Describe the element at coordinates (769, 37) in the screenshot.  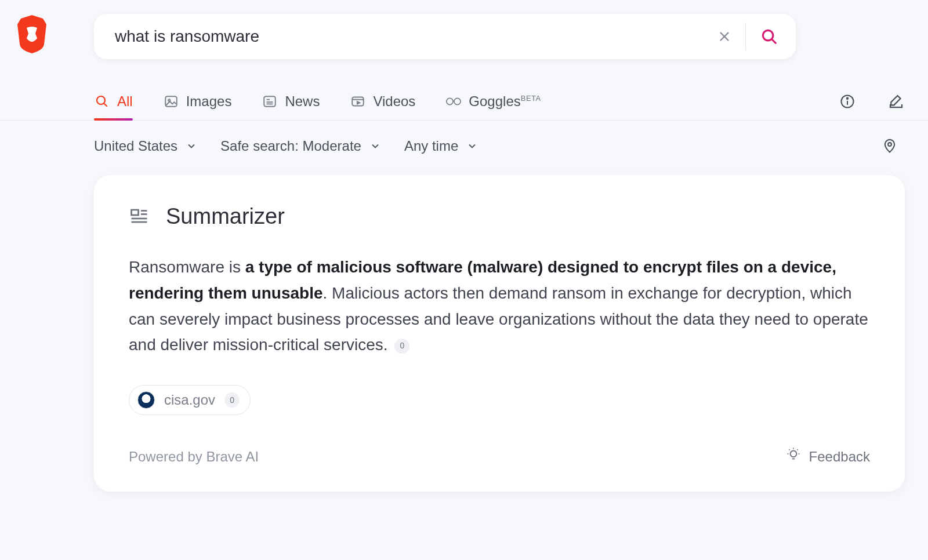
I see `search-button` at that location.